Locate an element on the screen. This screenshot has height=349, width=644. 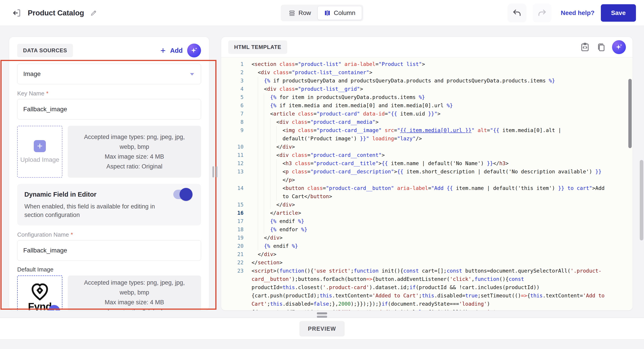
panel-resize-handle is located at coordinates (215, 172).